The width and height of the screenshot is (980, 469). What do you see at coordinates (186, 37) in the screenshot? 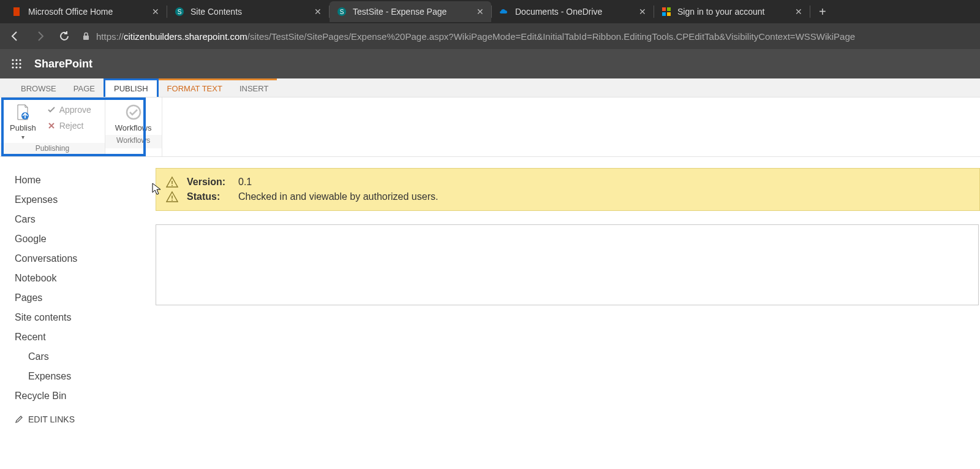
I see `url-host: citizenbuilders.sharepoint.com` at bounding box center [186, 37].